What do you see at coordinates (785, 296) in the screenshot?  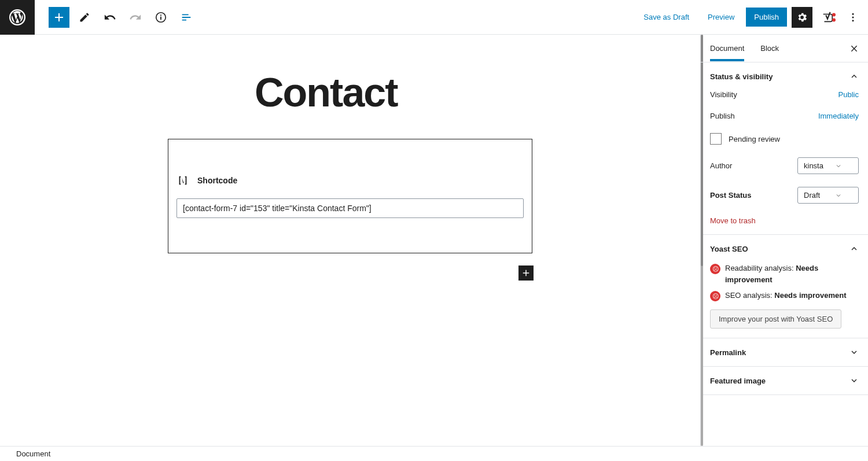 I see `seo-analysis-row: ☹ SEO analysis: Needs improvement` at bounding box center [785, 296].